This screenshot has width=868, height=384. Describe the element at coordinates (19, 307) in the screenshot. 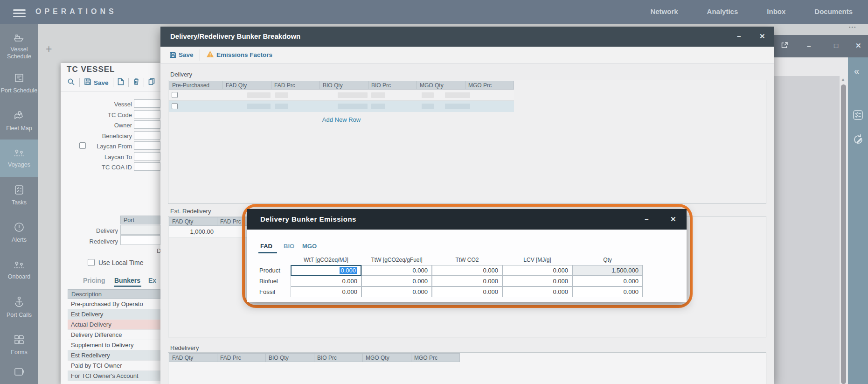

I see `sidebar-item-port-calls: Port Calls` at that location.